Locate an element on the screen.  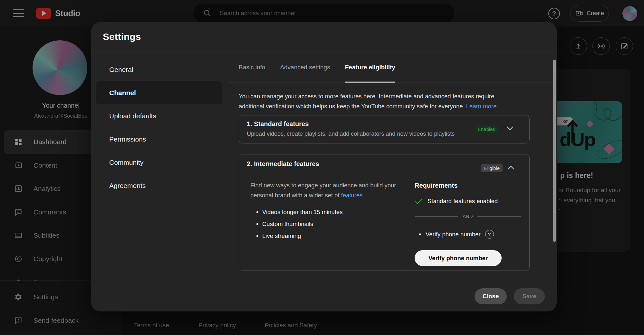
features-link: features is located at coordinates (352, 195).